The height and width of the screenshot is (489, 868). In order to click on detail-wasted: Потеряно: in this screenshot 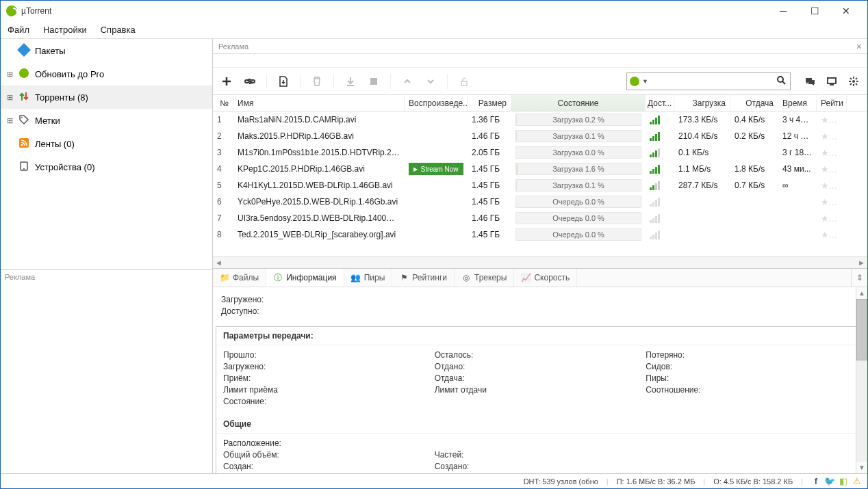, I will do `click(752, 355)`.